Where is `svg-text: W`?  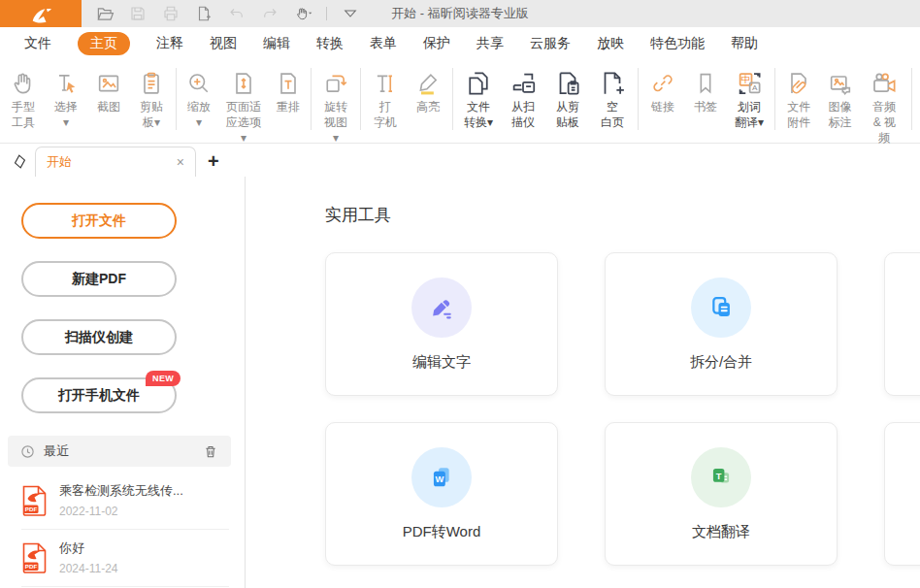
svg-text: W is located at coordinates (439, 479).